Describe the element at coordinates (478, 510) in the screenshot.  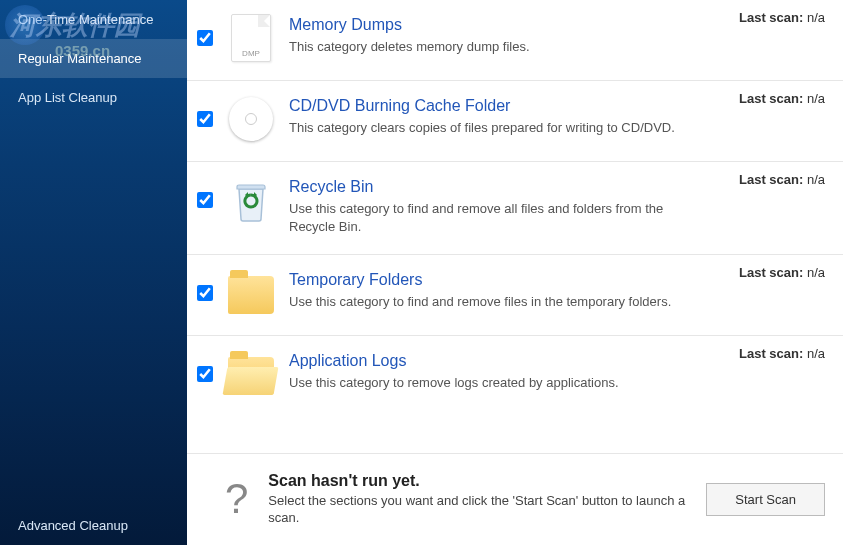
I see `scan-status-description: Select the sections you want and click t…` at that location.